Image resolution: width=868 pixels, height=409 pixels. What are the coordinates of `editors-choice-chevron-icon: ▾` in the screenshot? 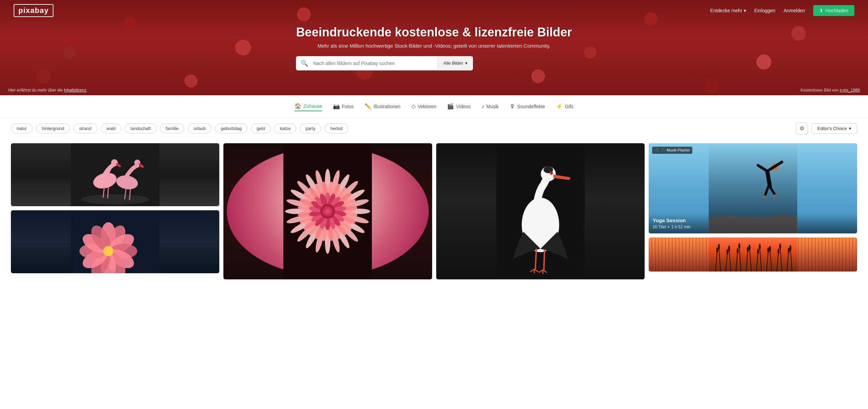 It's located at (850, 129).